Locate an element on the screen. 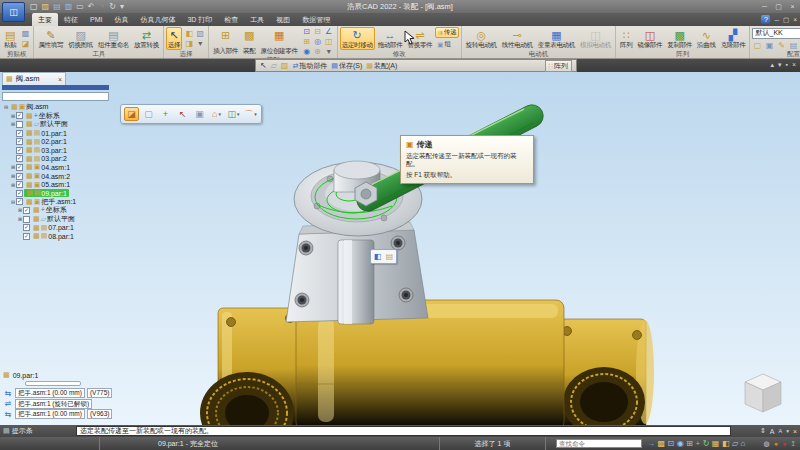 Image resolution: width=800 pixels, height=450 pixels. ribbon-tab-4: 仿真 is located at coordinates (121, 20).